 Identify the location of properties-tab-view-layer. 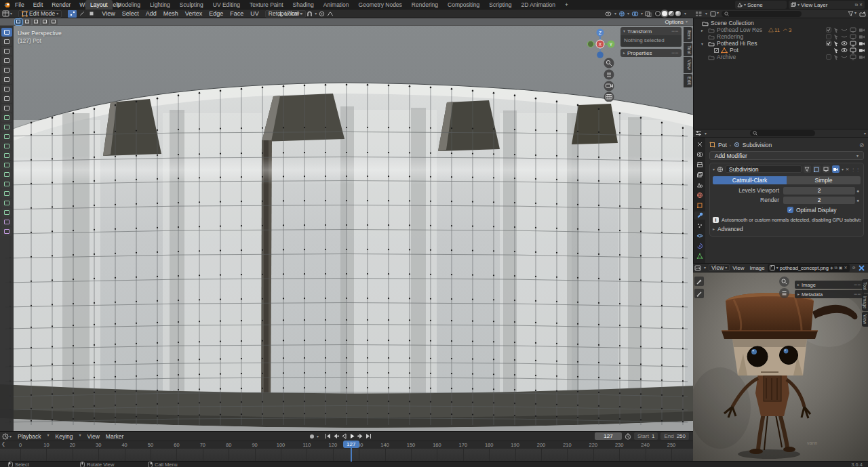
(700, 175).